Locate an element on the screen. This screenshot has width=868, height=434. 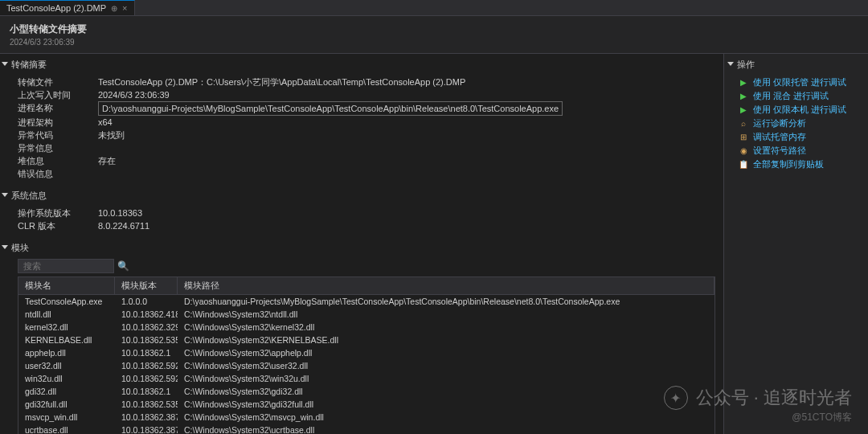
action-link: ◉设置符号路径 is located at coordinates (802, 151).